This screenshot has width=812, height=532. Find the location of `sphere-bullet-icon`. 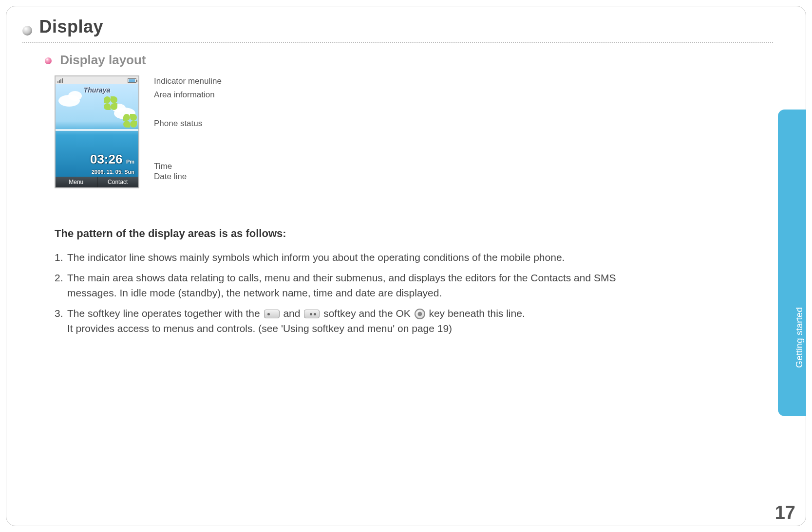

sphere-bullet-icon is located at coordinates (27, 31).